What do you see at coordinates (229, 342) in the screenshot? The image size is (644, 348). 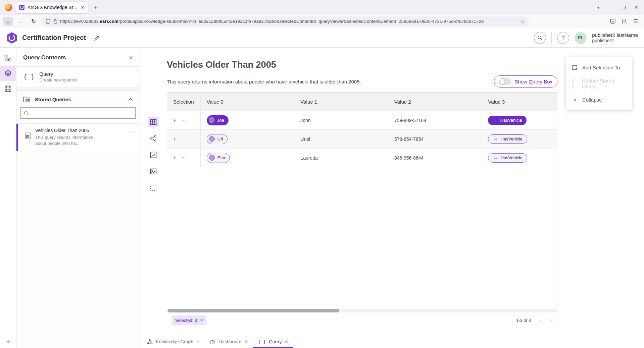 I see `tab-dashboard: Dashboard ✕` at bounding box center [229, 342].